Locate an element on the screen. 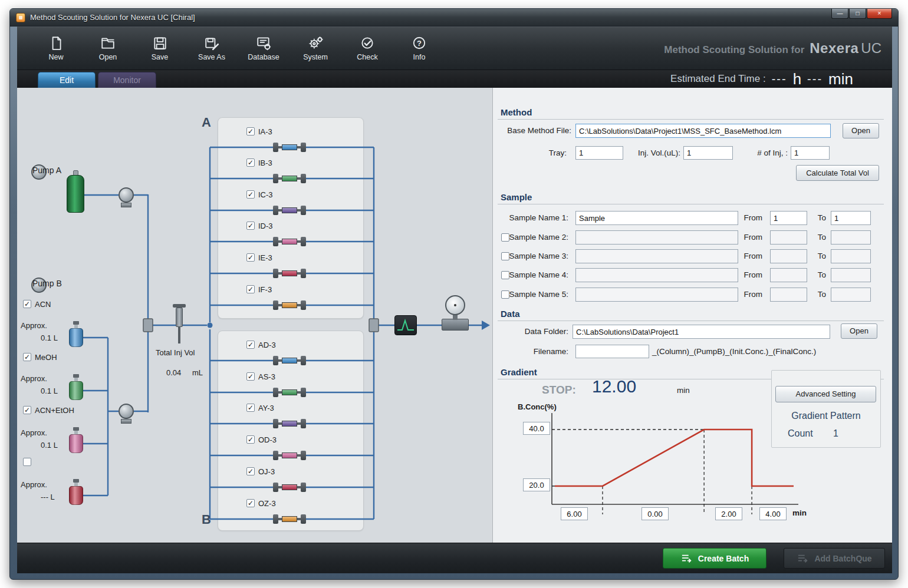 This screenshot has width=908, height=588. calculate-total-vol-button: Calculate Total Vol is located at coordinates (837, 173).